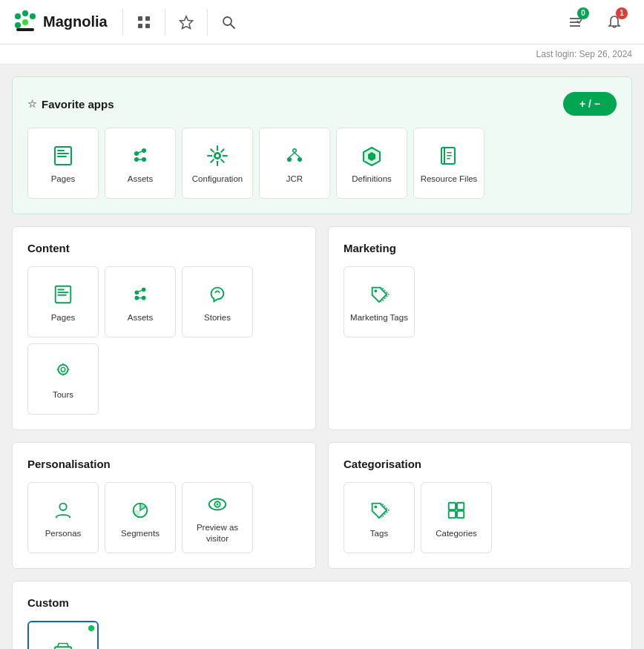  I want to click on favorites-button, so click(186, 22).